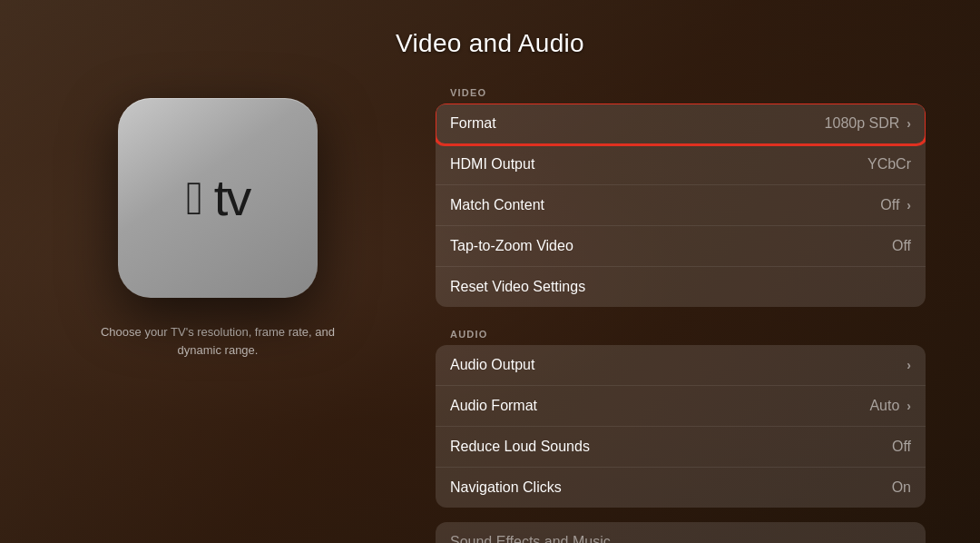 Image resolution: width=980 pixels, height=543 pixels. I want to click on sound-effects-label: Sound Effects and Music, so click(530, 538).